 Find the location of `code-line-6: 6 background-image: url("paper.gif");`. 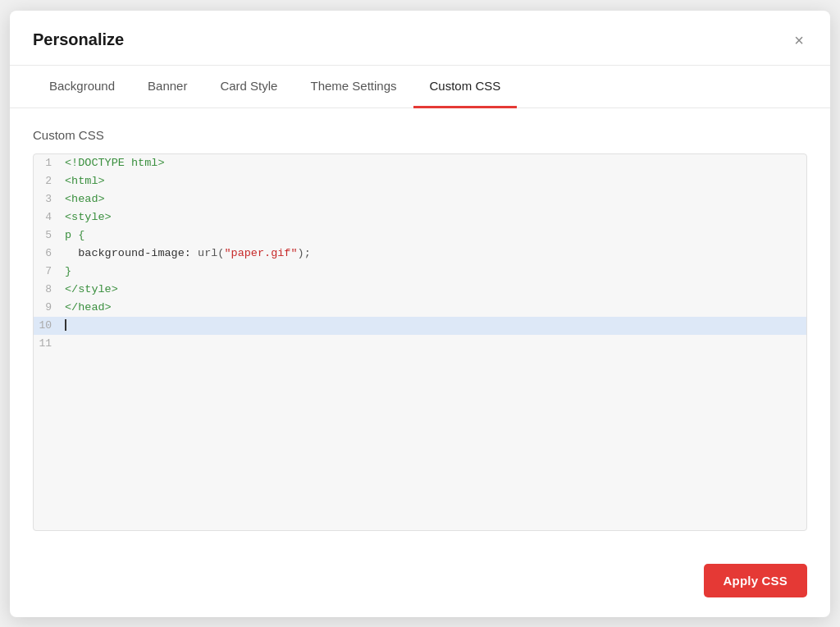

code-line-6: 6 background-image: url("paper.gif"); is located at coordinates (420, 254).